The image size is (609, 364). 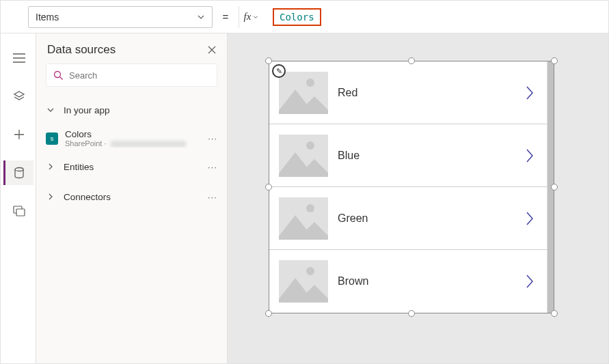 What do you see at coordinates (87, 197) in the screenshot?
I see `section-label: Connectors` at bounding box center [87, 197].